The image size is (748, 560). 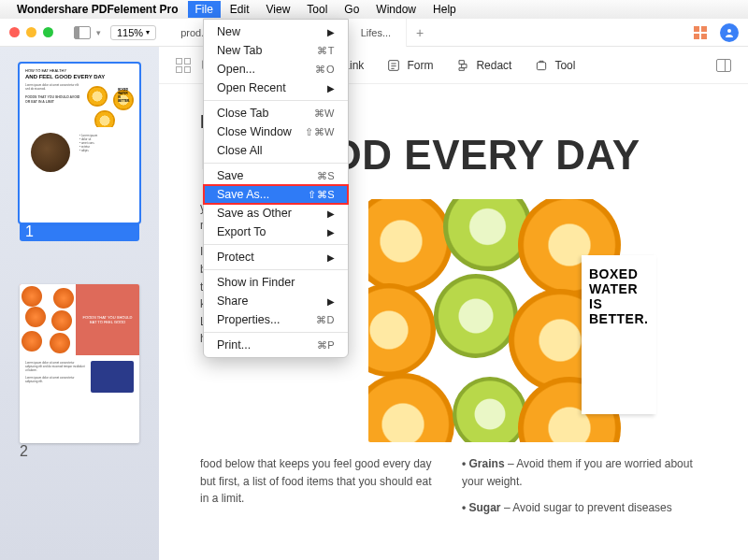 I want to click on menu-item-save-as-: Save As...⇧⌘S, so click(x=276, y=194).